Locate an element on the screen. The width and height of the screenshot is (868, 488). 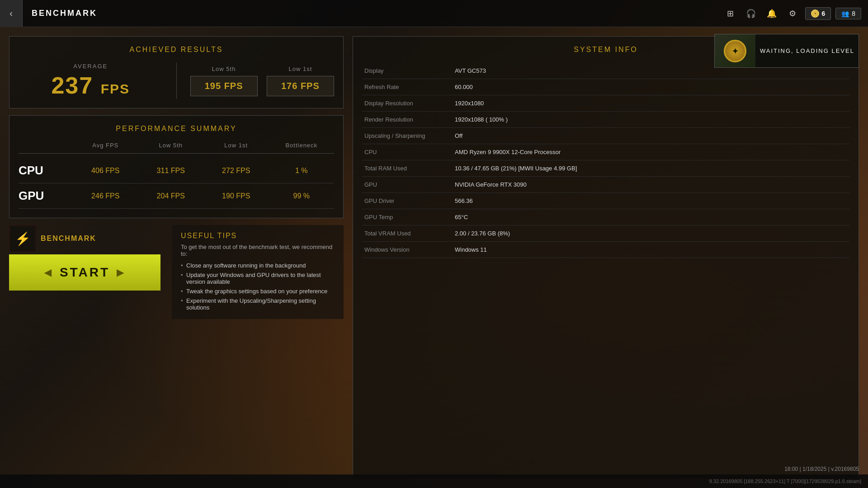
friends-badge: 👥 8 is located at coordinates (848, 14).